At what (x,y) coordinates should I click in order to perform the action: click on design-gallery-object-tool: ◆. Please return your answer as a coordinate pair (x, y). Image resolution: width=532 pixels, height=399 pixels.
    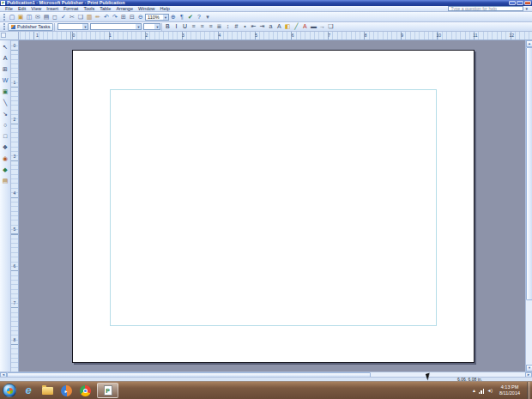
    Looking at the image, I should click on (5, 170).